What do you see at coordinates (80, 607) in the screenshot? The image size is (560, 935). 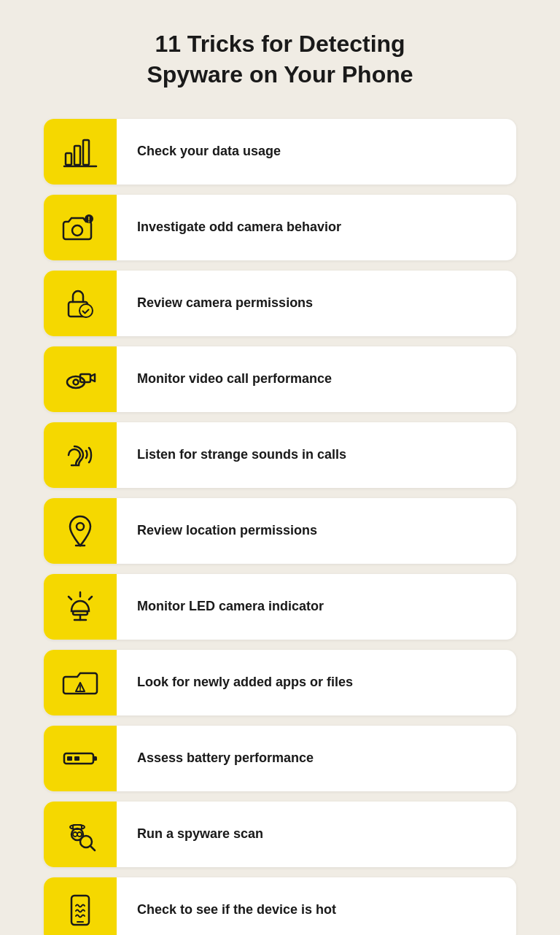 I see `led-indicator-icon` at bounding box center [80, 607].